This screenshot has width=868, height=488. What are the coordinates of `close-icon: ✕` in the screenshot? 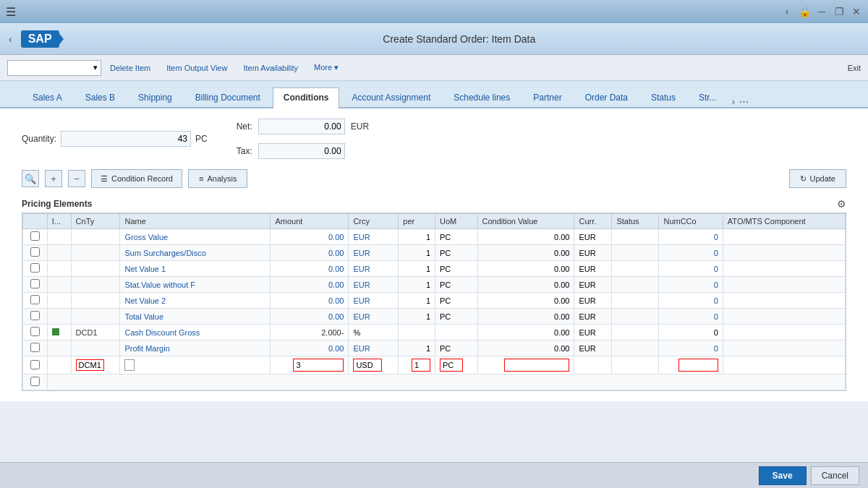 It's located at (856, 12).